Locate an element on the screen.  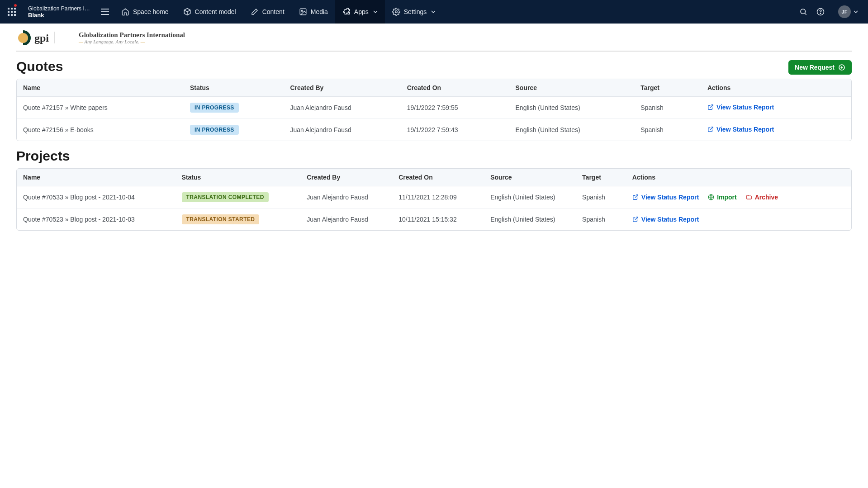
nav-media: Media is located at coordinates (313, 12).